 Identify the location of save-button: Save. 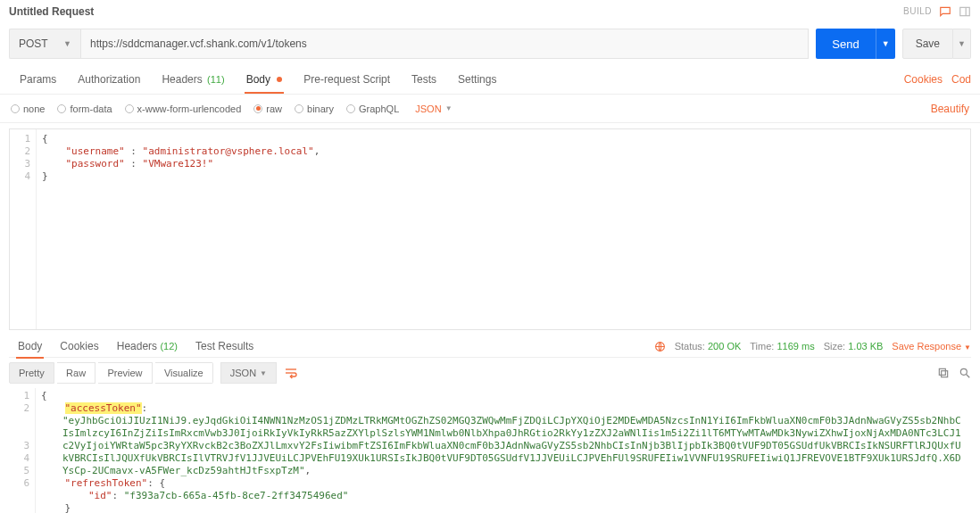
(928, 44).